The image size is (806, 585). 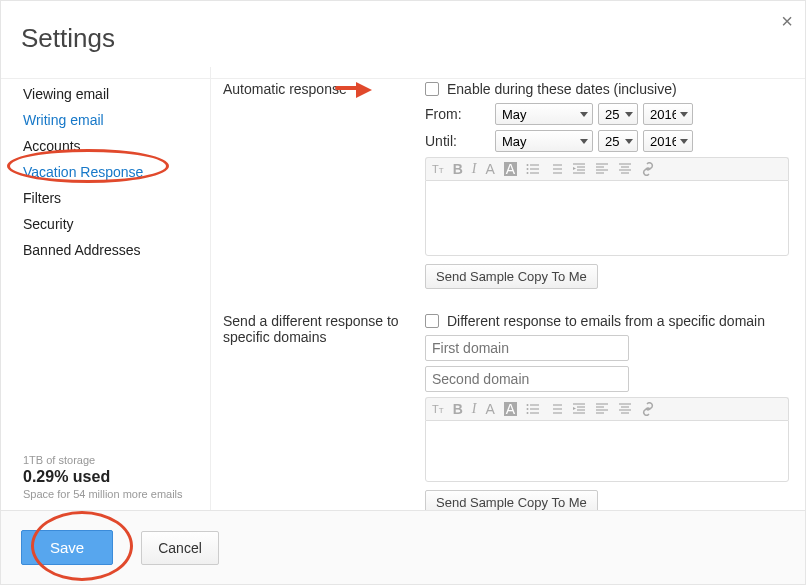 What do you see at coordinates (460, 141) in the screenshot?
I see `until-label: Until:` at bounding box center [460, 141].